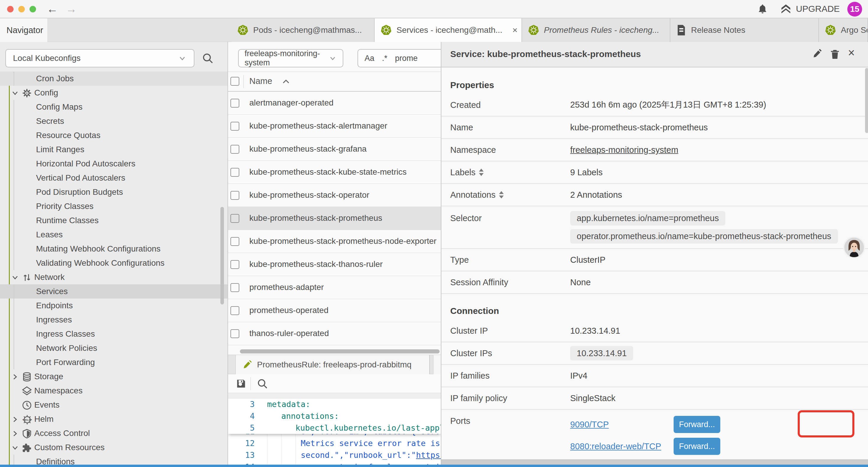 The width and height of the screenshot is (868, 467). Describe the element at coordinates (114, 348) in the screenshot. I see `sidebar-item-network-policies: Network Policies` at that location.